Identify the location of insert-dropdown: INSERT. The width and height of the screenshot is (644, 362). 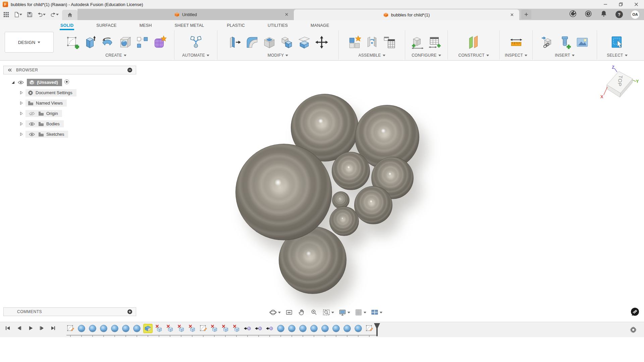
(565, 55).